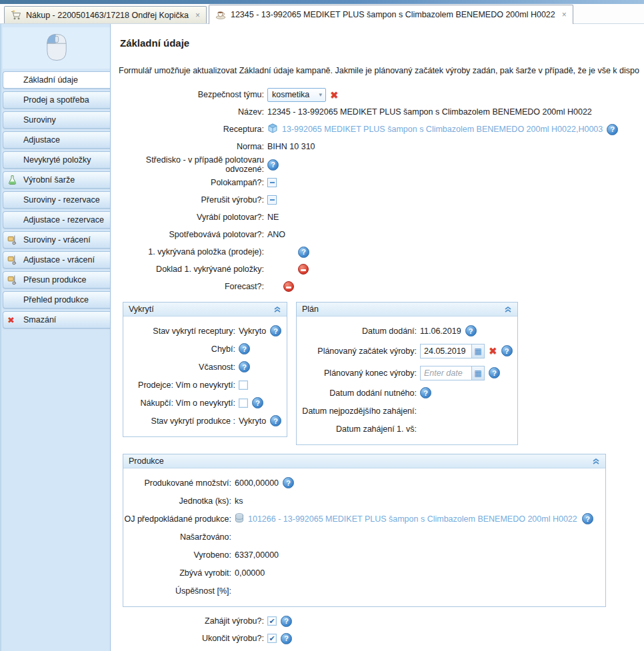  Describe the element at coordinates (57, 160) in the screenshot. I see `sidebar-item-label: Nevykryté položky` at that location.